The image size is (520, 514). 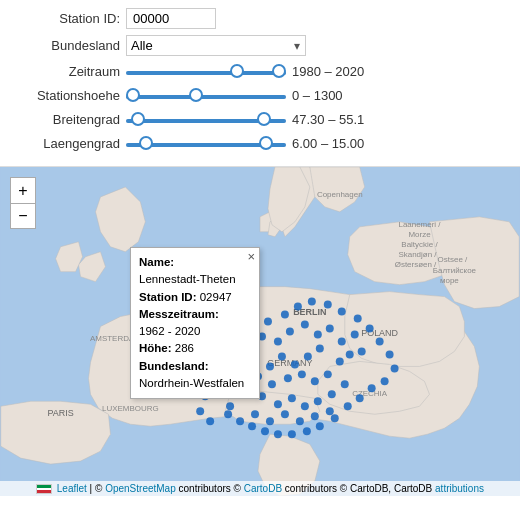 What do you see at coordinates (179, 314) in the screenshot?
I see `tooltip-messzeitraum-label: Messzeitraum:` at bounding box center [179, 314].